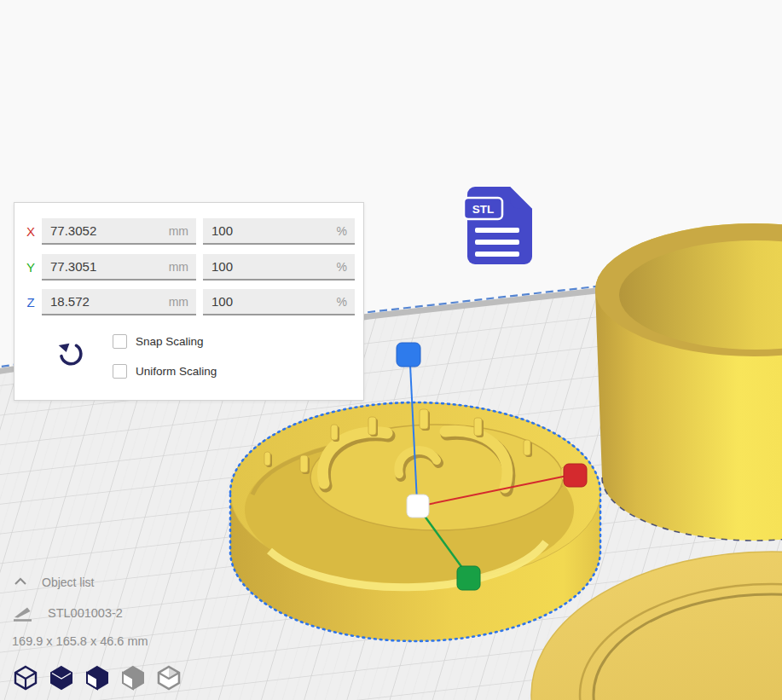 The width and height of the screenshot is (782, 700). I want to click on chevron-up-icon, so click(20, 581).